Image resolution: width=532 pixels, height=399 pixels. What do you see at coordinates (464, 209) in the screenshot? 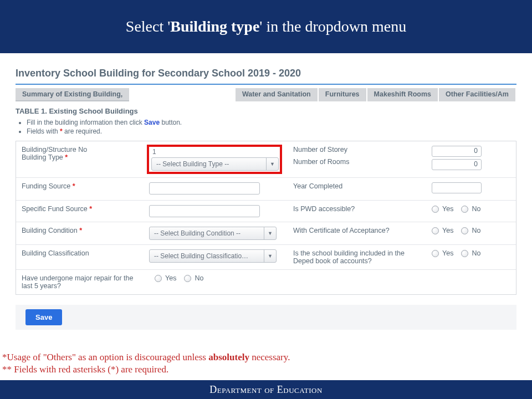
I see `radio-pwd-no` at bounding box center [464, 209].